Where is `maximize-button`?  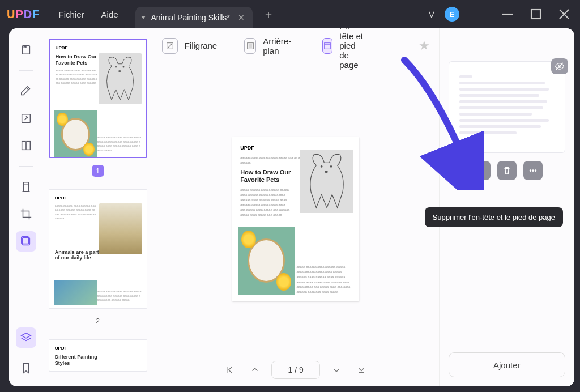 maximize-button is located at coordinates (536, 14).